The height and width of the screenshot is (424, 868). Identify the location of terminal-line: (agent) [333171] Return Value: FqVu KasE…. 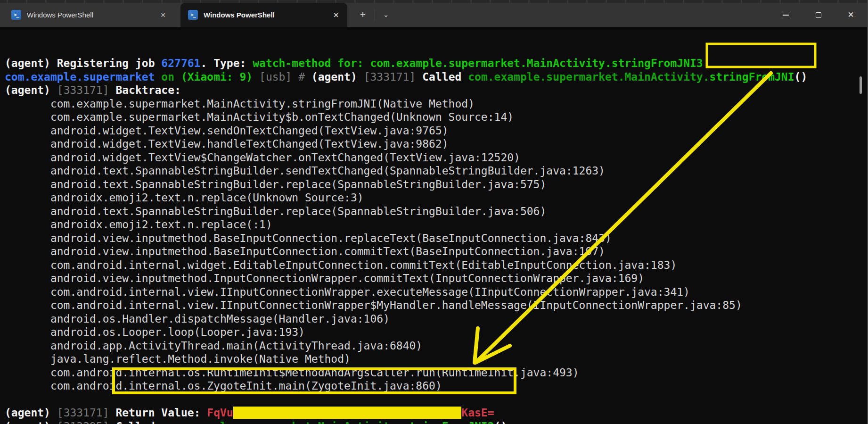
(436, 413).